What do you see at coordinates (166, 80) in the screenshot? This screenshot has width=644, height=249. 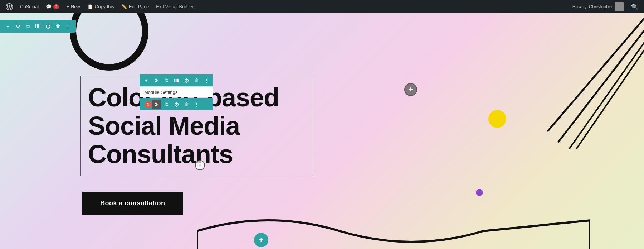 I see `module-duplicate-button: ⧉` at bounding box center [166, 80].